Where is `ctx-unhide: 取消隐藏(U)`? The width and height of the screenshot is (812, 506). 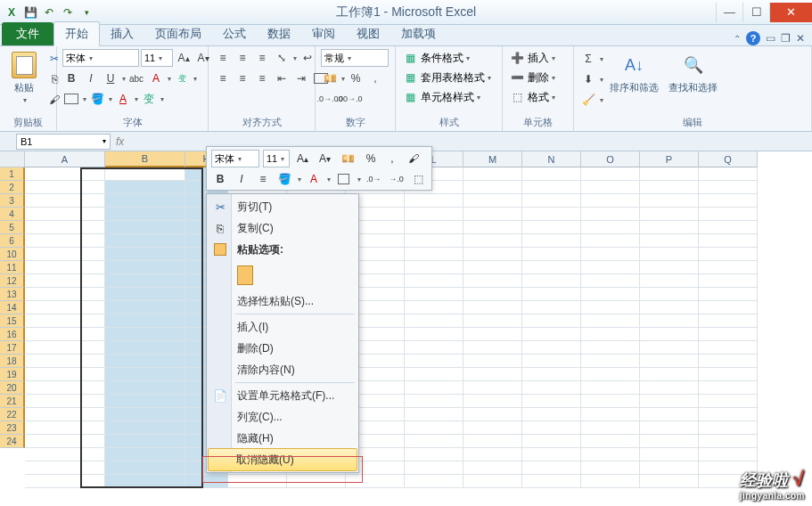
ctx-unhide: 取消隐藏(U) is located at coordinates (283, 460).